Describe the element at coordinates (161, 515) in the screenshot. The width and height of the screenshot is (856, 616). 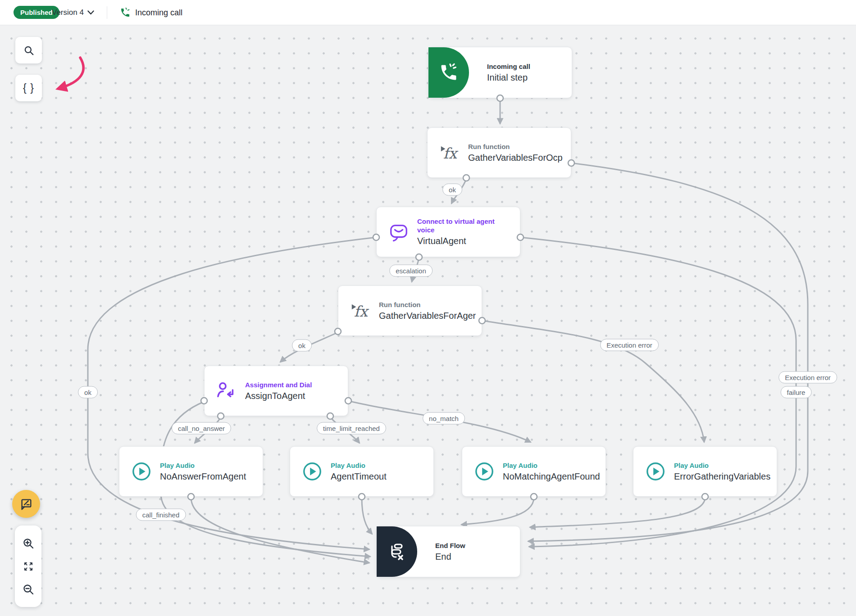
I see `edge-label-call-finished: call_finished` at that location.